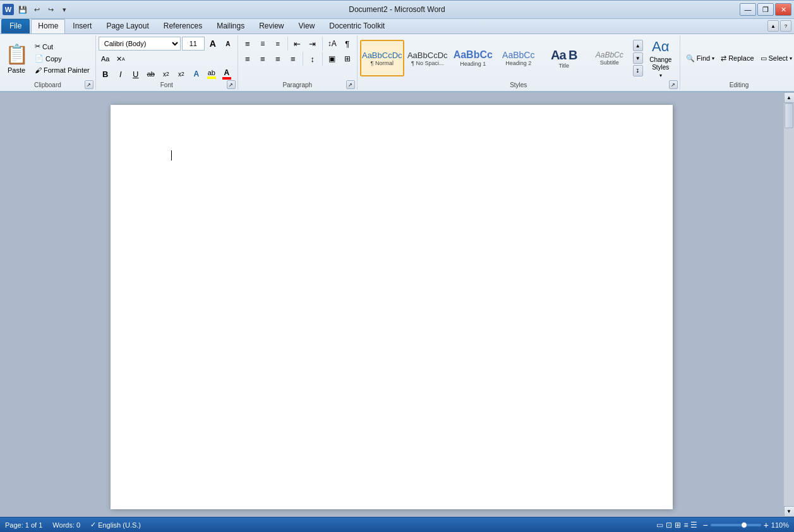 The width and height of the screenshot is (794, 532). What do you see at coordinates (332, 59) in the screenshot?
I see `shading-button: ▣` at bounding box center [332, 59].